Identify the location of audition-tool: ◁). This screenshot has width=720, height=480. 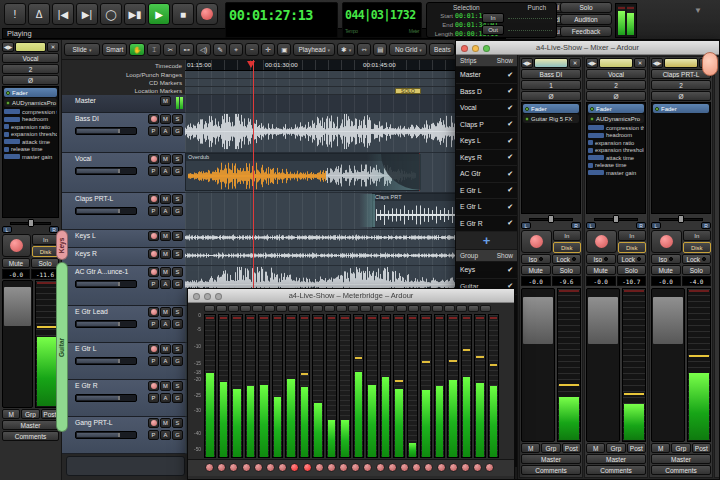
(204, 50).